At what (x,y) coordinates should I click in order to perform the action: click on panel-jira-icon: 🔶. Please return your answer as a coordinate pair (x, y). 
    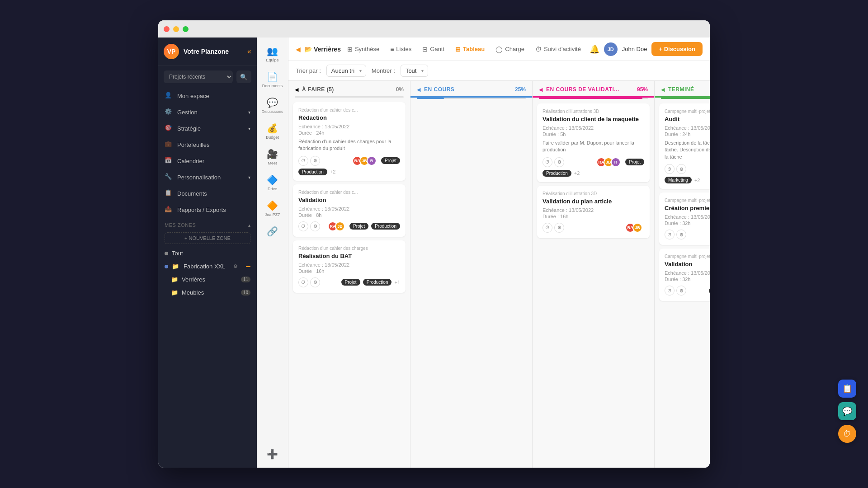
    Looking at the image, I should click on (272, 206).